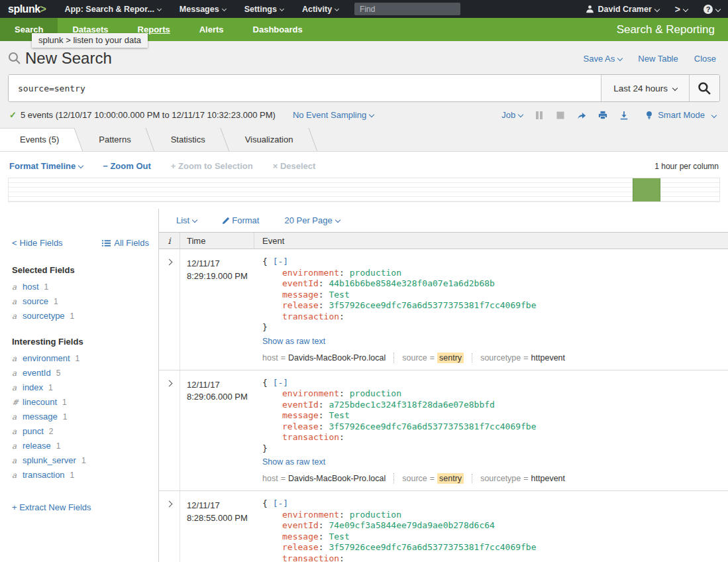  What do you see at coordinates (305, 88) in the screenshot?
I see `search-query-input` at bounding box center [305, 88].